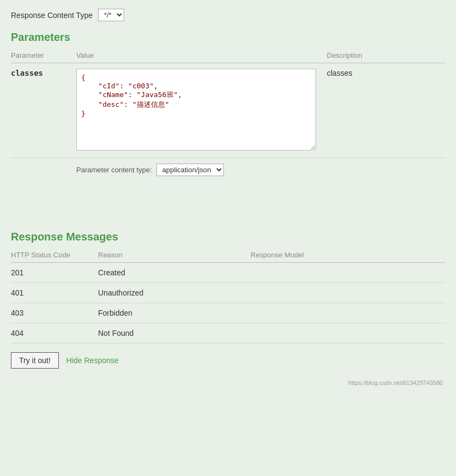 The width and height of the screenshot is (456, 476). What do you see at coordinates (174, 334) in the screenshot?
I see `reason-not-found: Not Found` at bounding box center [174, 334].